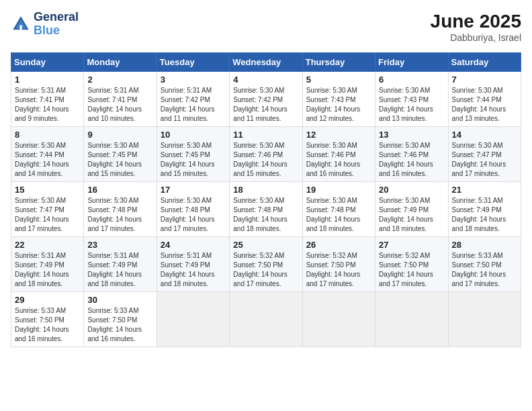  I want to click on day-info: Sunrise: 5:30 AMSunset: 7:42 PMDaylight:…, so click(266, 105).